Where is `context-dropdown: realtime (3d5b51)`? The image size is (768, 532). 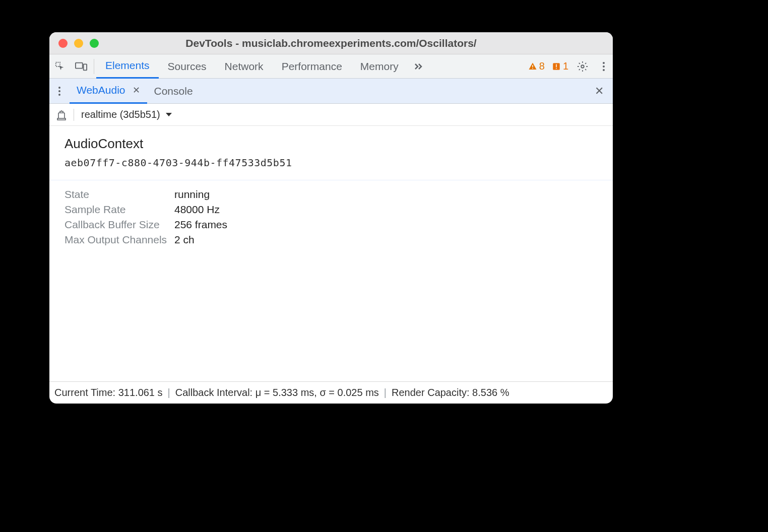
context-dropdown: realtime (3d5b51) is located at coordinates (127, 115).